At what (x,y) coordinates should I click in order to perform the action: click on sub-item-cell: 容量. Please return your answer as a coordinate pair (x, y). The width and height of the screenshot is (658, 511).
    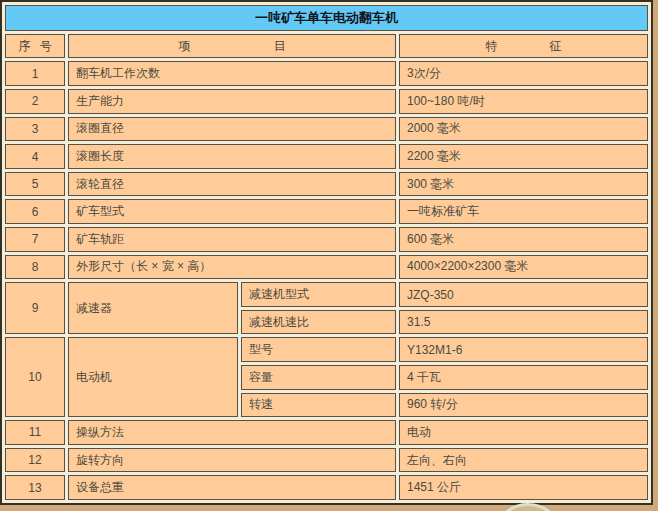
    Looking at the image, I should click on (318, 378).